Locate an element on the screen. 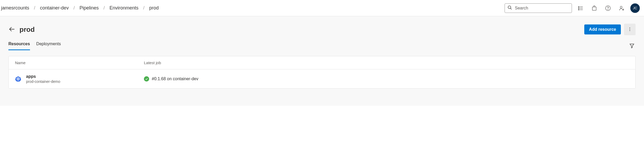  marketplace-icon is located at coordinates (594, 8).